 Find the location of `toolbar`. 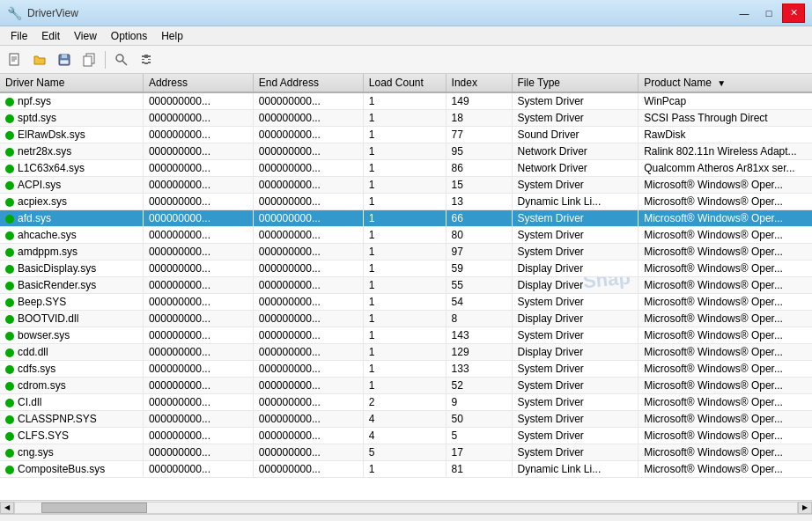

toolbar is located at coordinates (406, 60).